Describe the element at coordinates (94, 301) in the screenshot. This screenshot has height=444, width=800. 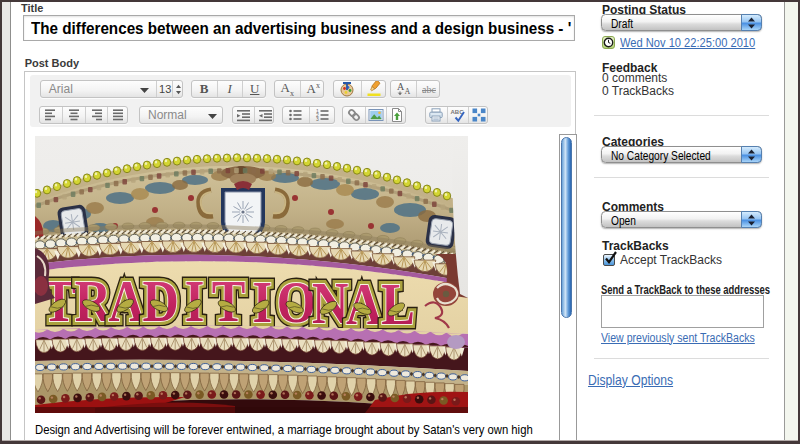
I see `svg-text: R` at that location.